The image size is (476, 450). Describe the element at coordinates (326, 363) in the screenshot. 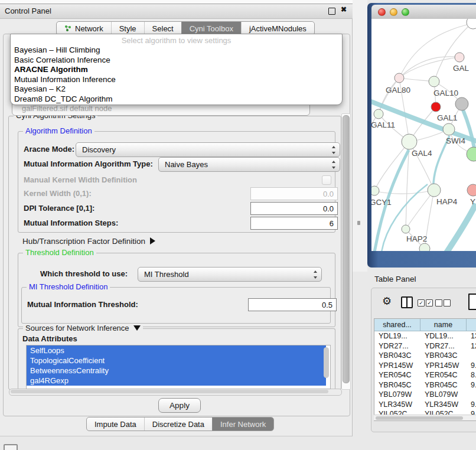

I see `list-scrollbar-thumb` at that location.